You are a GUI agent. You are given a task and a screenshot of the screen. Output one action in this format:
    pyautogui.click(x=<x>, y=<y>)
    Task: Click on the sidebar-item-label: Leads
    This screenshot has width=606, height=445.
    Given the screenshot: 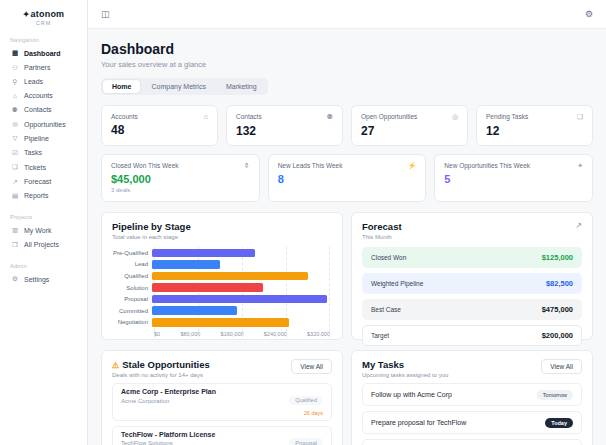 What is the action you would take?
    pyautogui.click(x=34, y=82)
    